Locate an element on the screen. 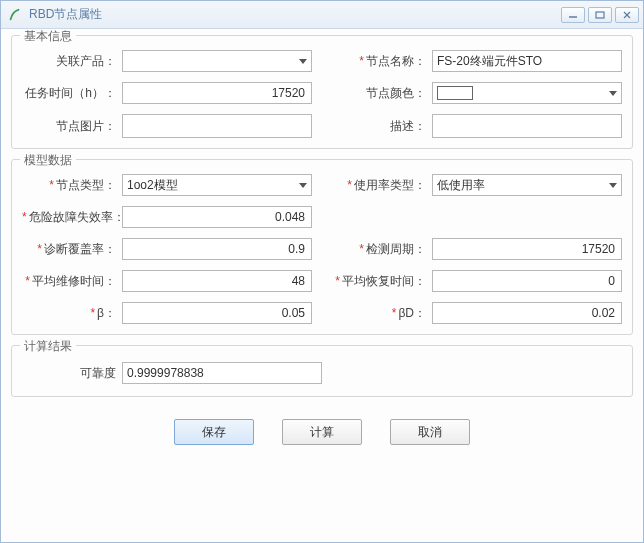 The width and height of the screenshot is (644, 543). reliability-label: 可靠度 is located at coordinates (72, 374).